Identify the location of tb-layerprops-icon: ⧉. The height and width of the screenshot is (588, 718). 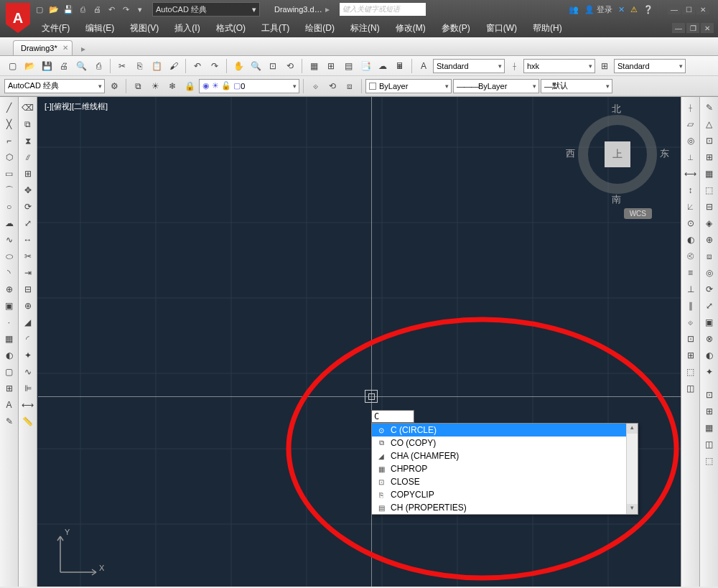
(138, 86).